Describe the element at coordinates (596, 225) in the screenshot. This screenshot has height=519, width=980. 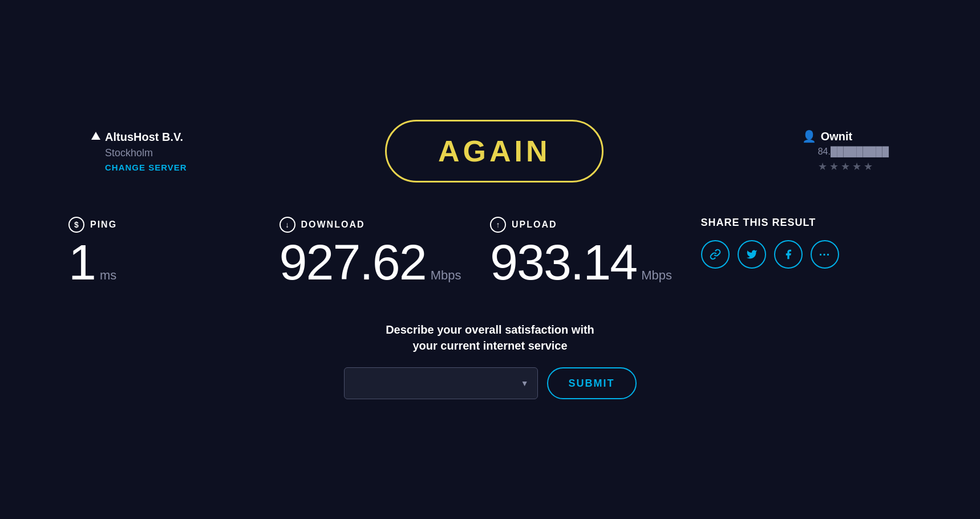
I see `upload-header: ↑ UPLOAD` at that location.